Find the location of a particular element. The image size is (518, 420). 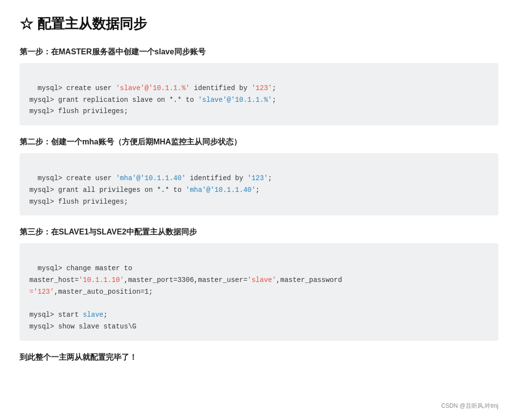

step1-line2: mysql> grant replication slave on *.* to… is located at coordinates (153, 100).